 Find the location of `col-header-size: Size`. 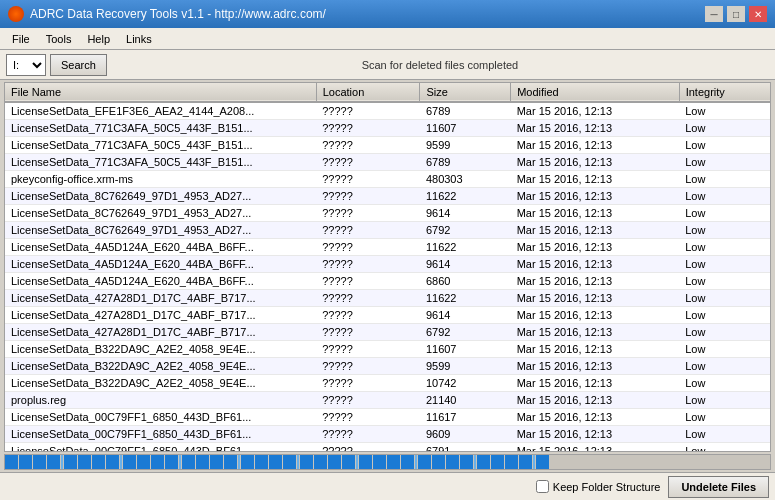

col-header-size: Size is located at coordinates (466, 92).